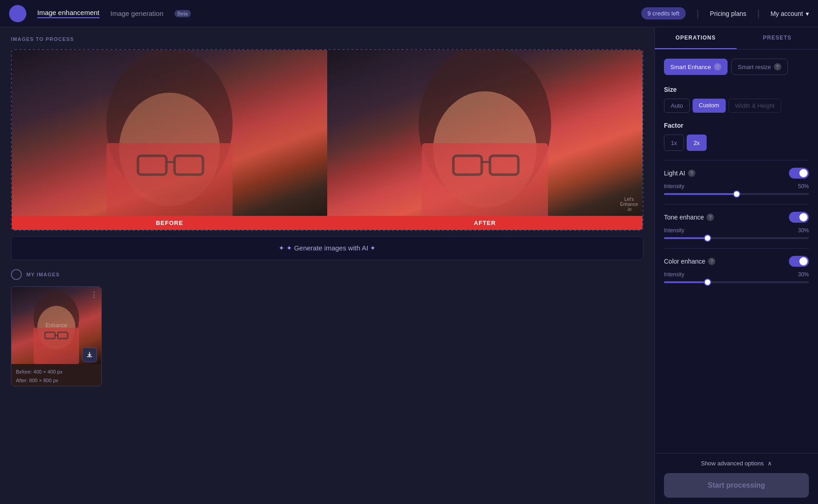 The width and height of the screenshot is (818, 504). Describe the element at coordinates (754, 67) in the screenshot. I see `smart-resize-label: Smart resize` at that location.